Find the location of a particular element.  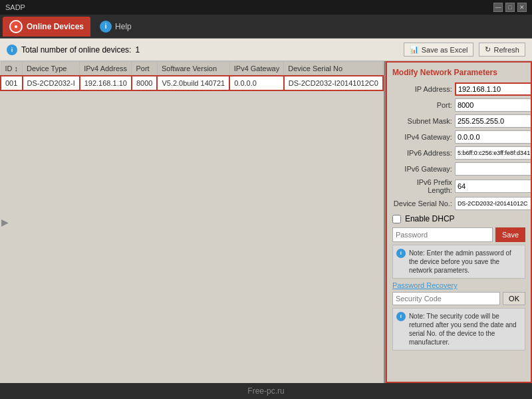

subnet-mask-label: Subnet Mask: is located at coordinates (422, 121).